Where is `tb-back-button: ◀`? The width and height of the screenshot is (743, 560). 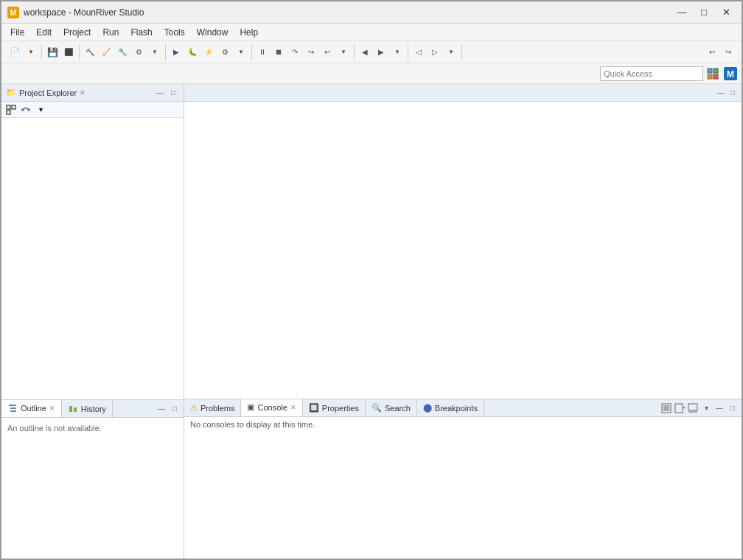
tb-back-button: ◀ is located at coordinates (365, 52).